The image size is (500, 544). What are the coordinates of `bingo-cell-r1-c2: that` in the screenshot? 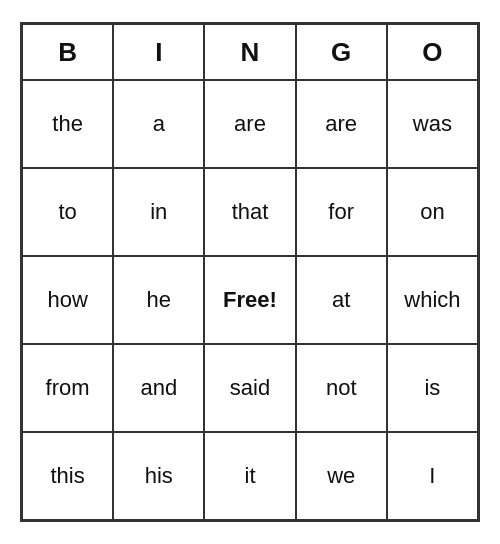 It's located at (250, 212).